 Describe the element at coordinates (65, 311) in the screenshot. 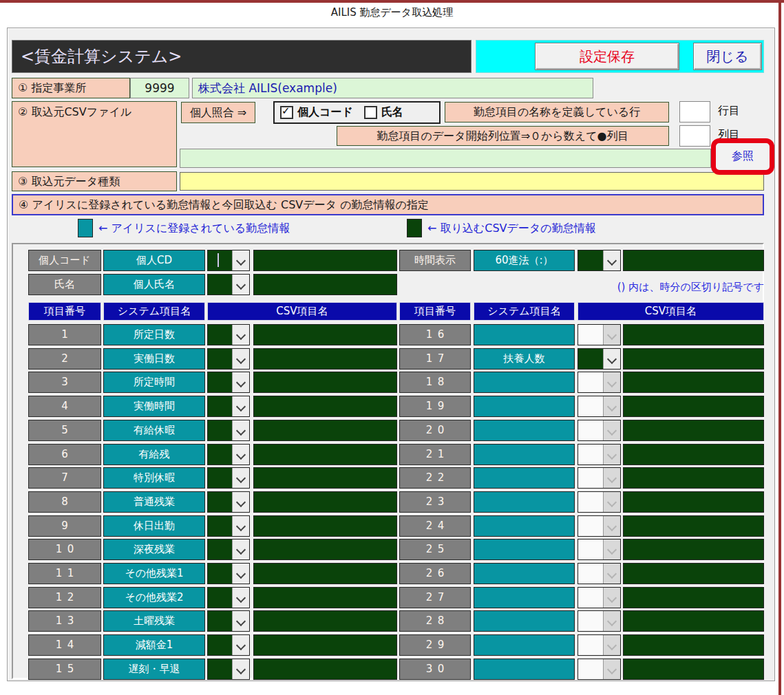

I see `col-header-item-number: 項目番号` at that location.